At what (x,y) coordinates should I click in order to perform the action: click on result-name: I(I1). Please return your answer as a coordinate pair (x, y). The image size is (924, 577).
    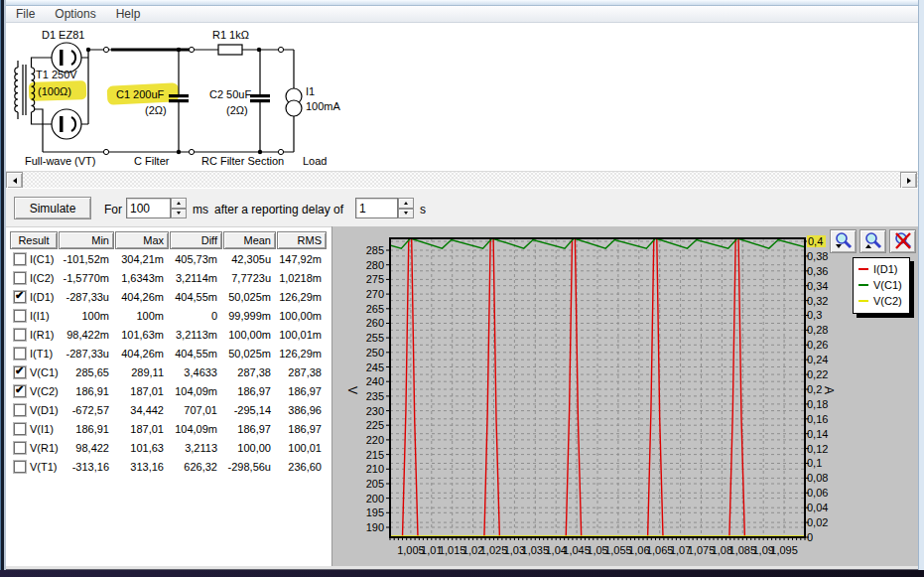
    Looking at the image, I should click on (40, 316).